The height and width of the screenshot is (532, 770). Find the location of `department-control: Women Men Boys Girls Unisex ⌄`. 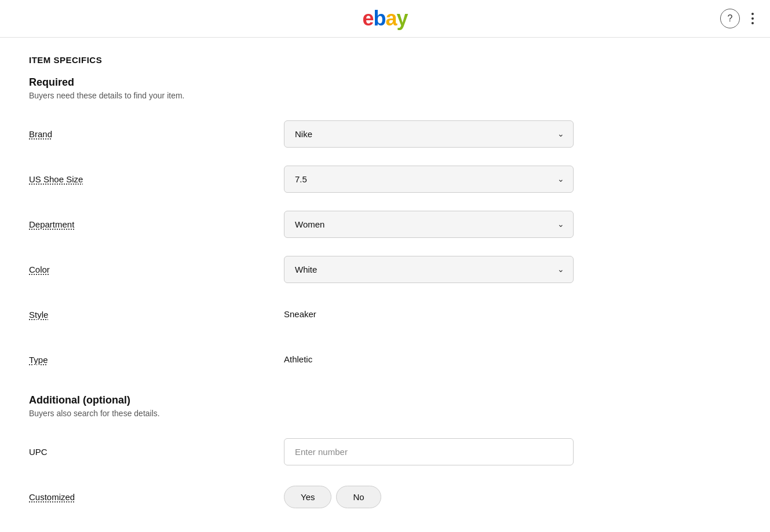

department-control: Women Men Boys Girls Unisex ⌄ is located at coordinates (429, 225).